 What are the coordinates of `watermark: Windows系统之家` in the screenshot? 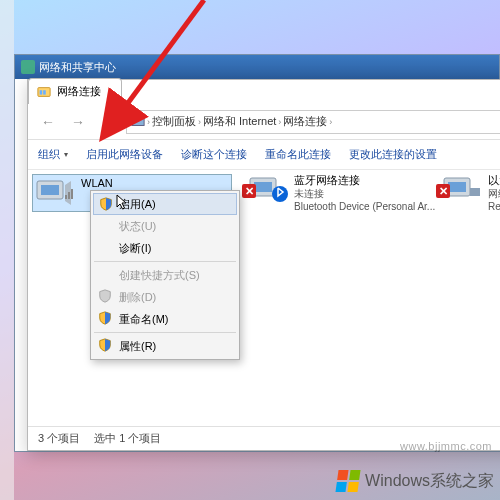 It's located at (416, 481).